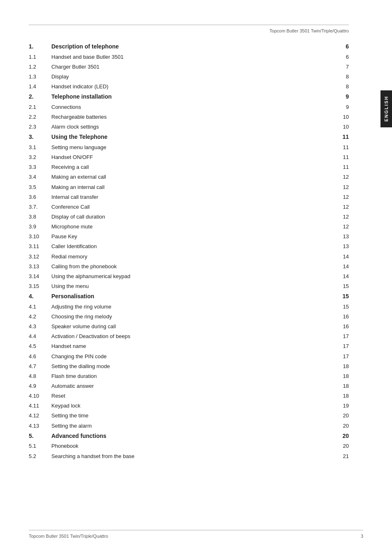 Image resolution: width=392 pixels, height=555 pixels. Describe the element at coordinates (40, 157) in the screenshot. I see `toc-item-num: 3.2` at that location.